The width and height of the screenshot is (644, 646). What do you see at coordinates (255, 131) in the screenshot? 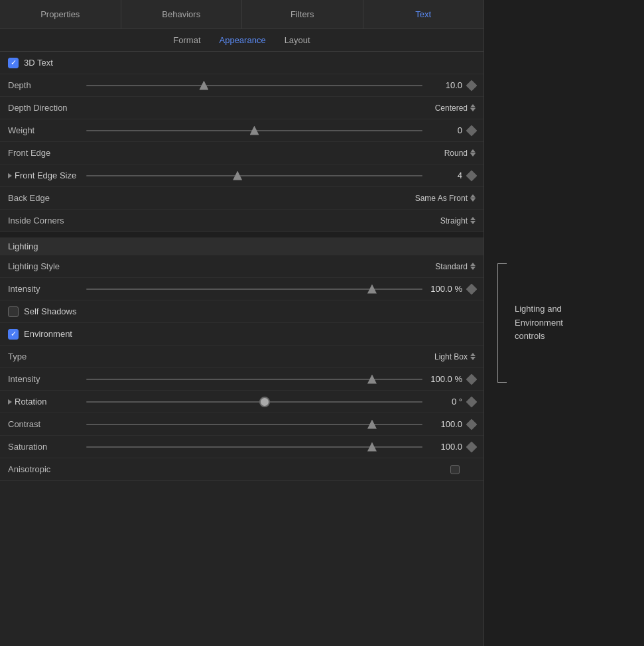
I see `weight-slider` at bounding box center [255, 131].